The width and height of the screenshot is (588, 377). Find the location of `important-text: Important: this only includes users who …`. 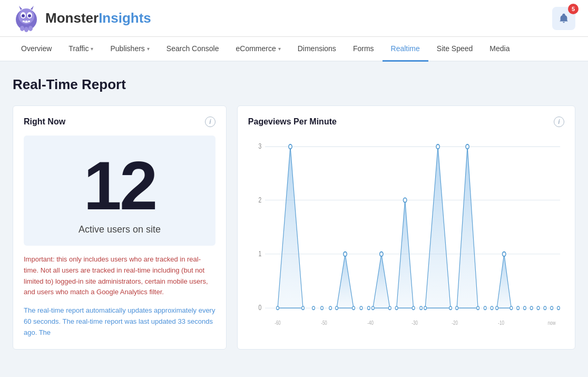

important-text: Important: this only includes users who … is located at coordinates (120, 276).